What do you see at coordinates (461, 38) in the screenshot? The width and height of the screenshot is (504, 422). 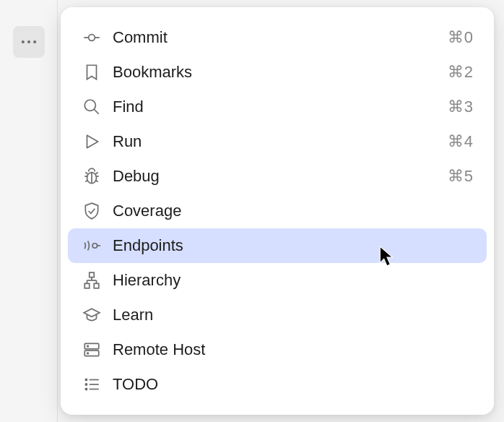 I see `menu-item-shortcut: ⌘0` at bounding box center [461, 38].